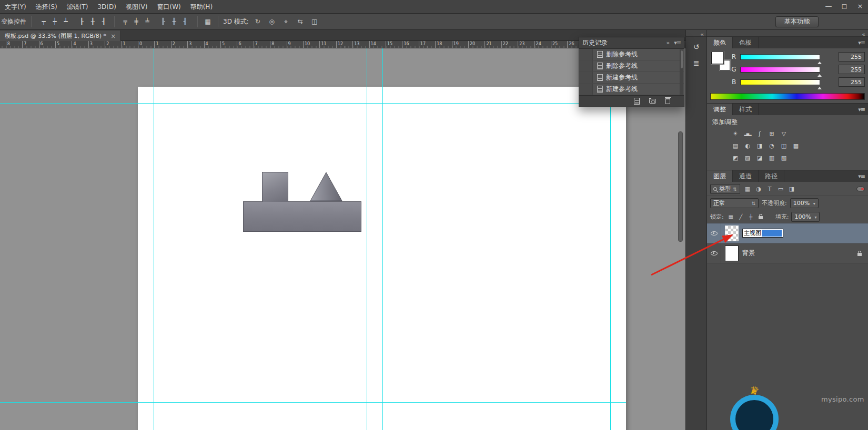  Describe the element at coordinates (272, 22) in the screenshot. I see `3d-roll-icon: ◎` at that location.